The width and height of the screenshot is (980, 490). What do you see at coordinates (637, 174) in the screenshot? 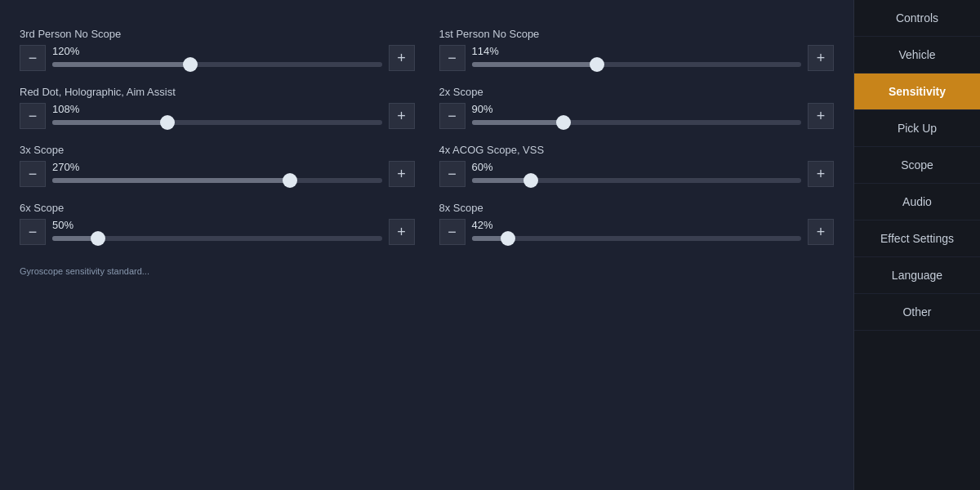
I see `slider-container-5: 60%` at bounding box center [637, 174].